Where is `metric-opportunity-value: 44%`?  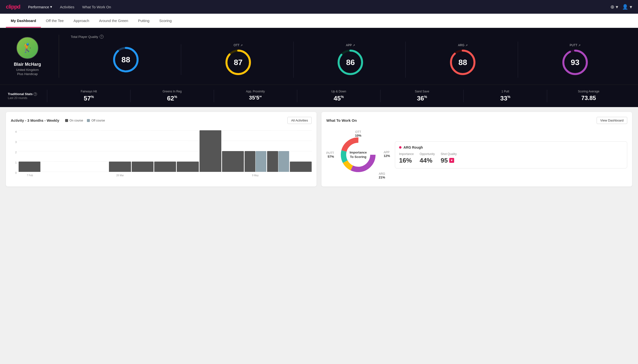 metric-opportunity-value: 44% is located at coordinates (427, 160).